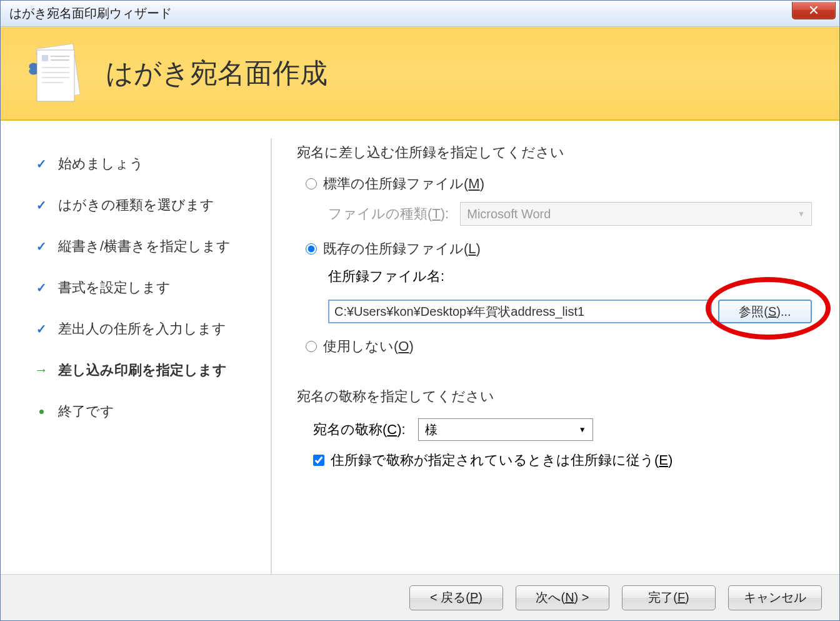 The height and width of the screenshot is (621, 840). I want to click on cancel-button: キャンセル, so click(775, 598).